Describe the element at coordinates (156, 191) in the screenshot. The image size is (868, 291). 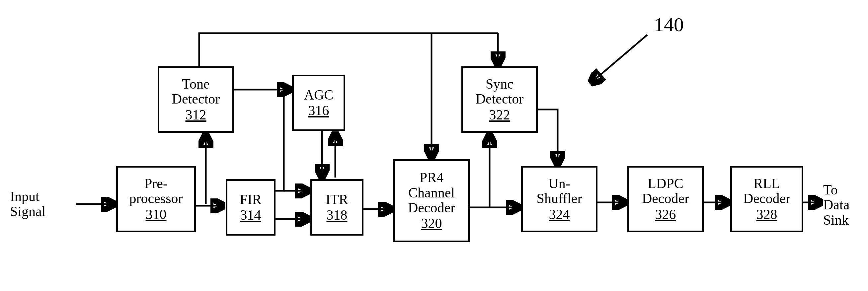
I see `preprocessor-label: Pre- processor` at that location.